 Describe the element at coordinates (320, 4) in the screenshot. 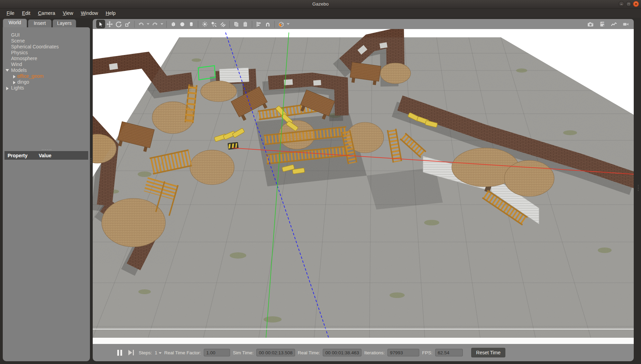

I see `window-title: Gazebo` at that location.